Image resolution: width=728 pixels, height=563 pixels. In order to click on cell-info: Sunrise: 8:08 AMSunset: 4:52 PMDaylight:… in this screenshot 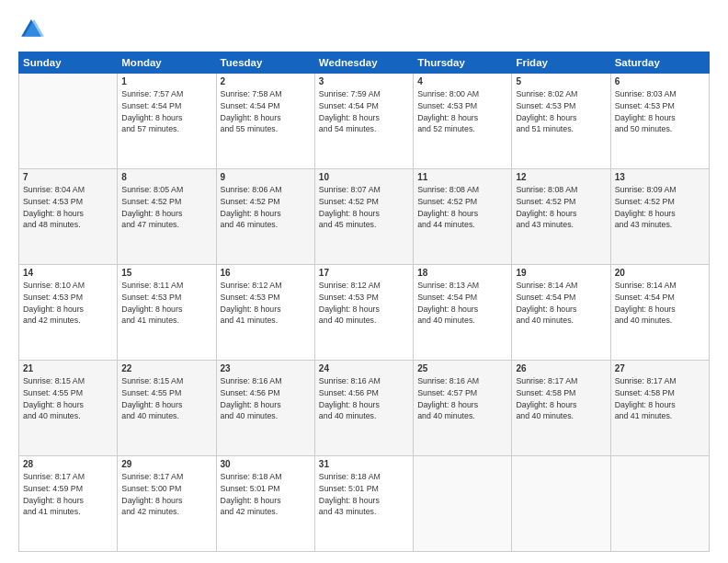, I will do `click(462, 208)`.